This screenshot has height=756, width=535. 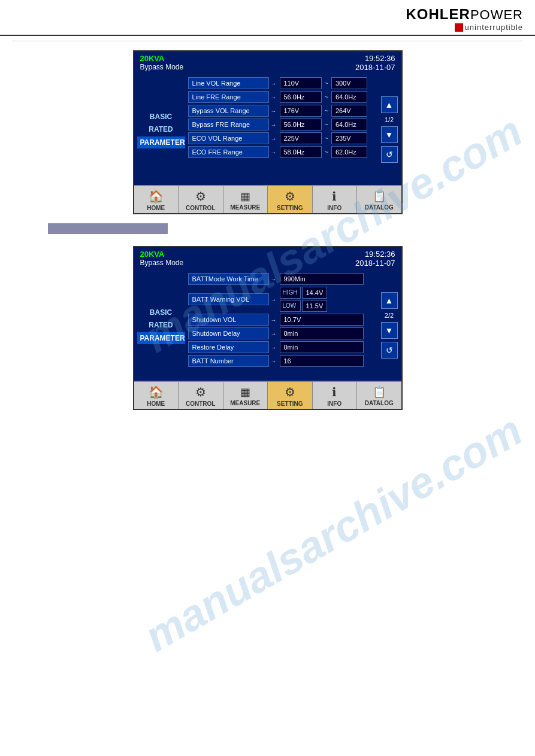 What do you see at coordinates (290, 200) in the screenshot?
I see `screen1-nav-setting: ⚙ SETTING` at bounding box center [290, 200].